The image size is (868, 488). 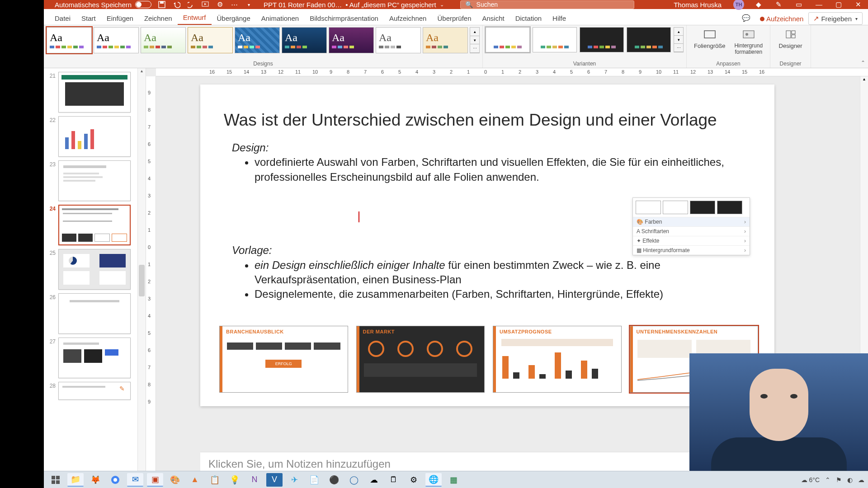 What do you see at coordinates (487, 107) in the screenshot?
I see `slide-title: Was ist der Unterschied zwischen einem D…` at bounding box center [487, 107].